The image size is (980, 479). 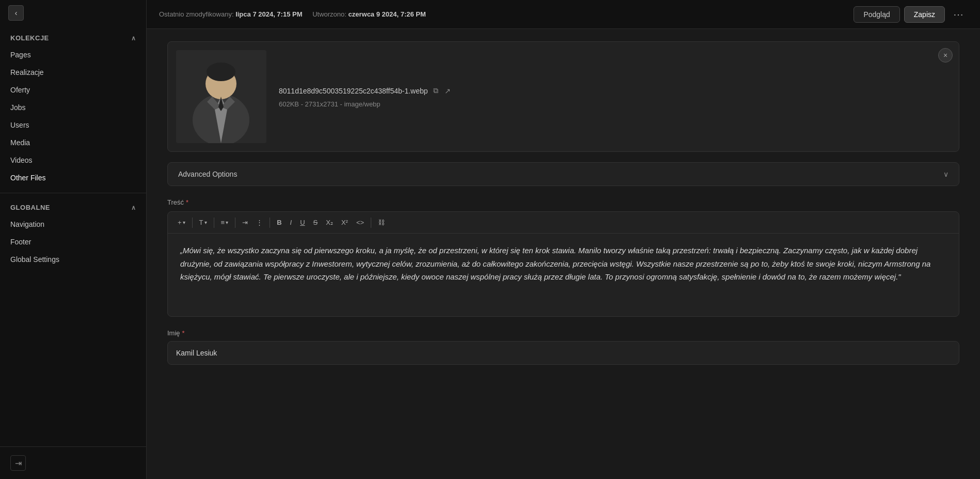 I want to click on indent-icon: ⇥, so click(x=245, y=222).